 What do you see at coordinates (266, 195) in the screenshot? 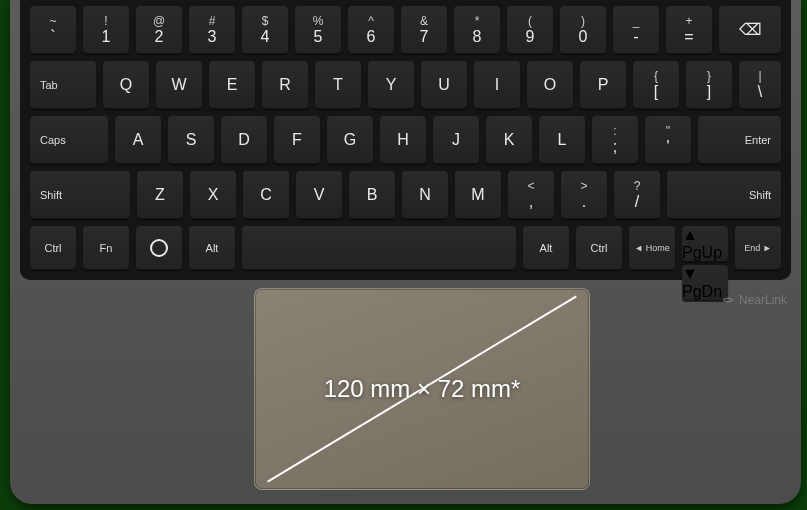
I see `key-c: C` at bounding box center [266, 195].